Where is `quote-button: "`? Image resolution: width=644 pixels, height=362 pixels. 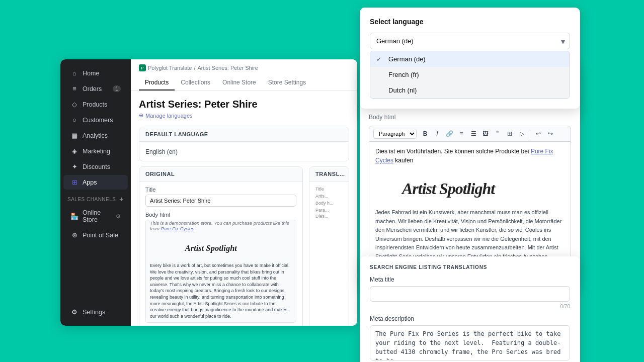
quote-button: " is located at coordinates (498, 134).